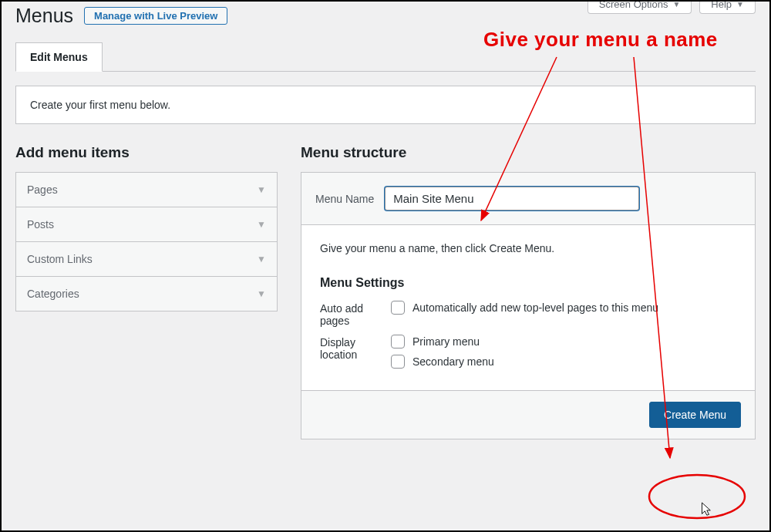 The width and height of the screenshot is (771, 532). I want to click on display-location-label: Display location, so click(355, 352).